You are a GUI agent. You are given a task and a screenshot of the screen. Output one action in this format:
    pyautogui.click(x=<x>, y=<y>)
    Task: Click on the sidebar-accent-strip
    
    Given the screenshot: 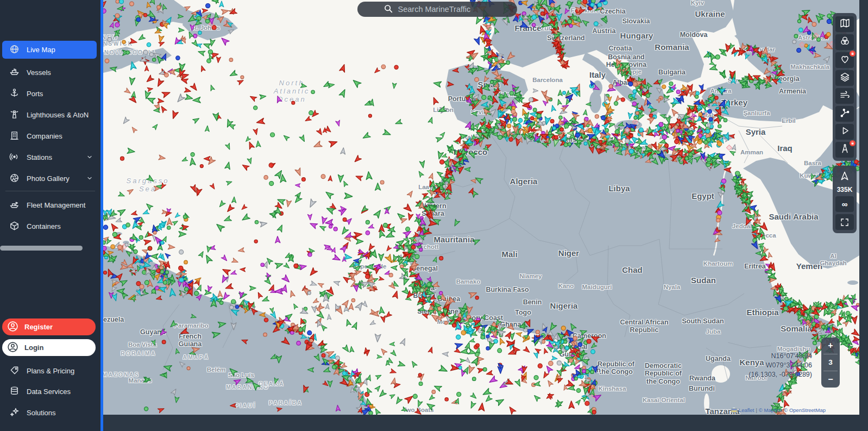 What is the action you would take?
    pyautogui.click(x=102, y=215)
    